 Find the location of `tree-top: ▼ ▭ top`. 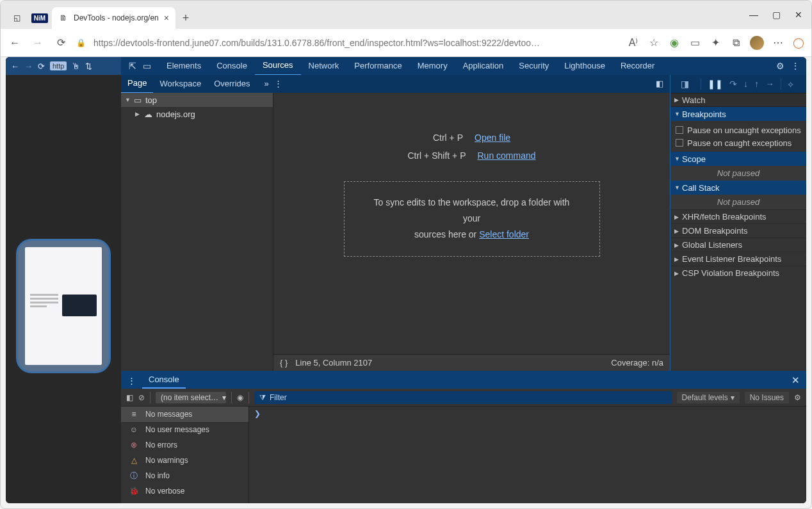

tree-top: ▼ ▭ top is located at coordinates (197, 100).